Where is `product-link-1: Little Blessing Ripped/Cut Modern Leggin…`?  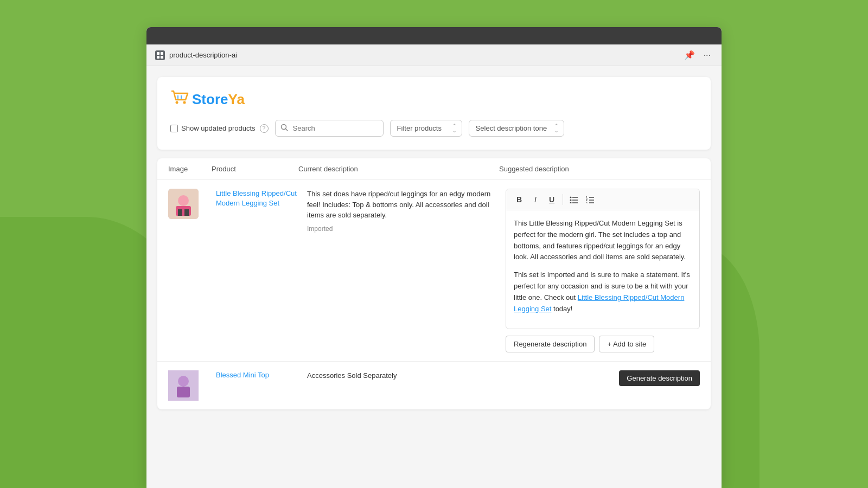
product-link-1: Little Blessing Ripped/Cut Modern Leggin… is located at coordinates (256, 198).